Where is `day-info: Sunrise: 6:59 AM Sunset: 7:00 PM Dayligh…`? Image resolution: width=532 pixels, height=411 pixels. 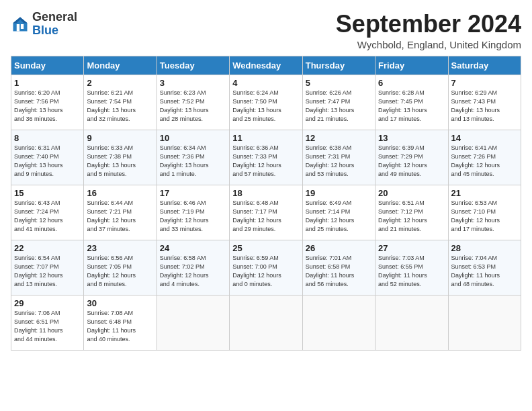 day-info: Sunrise: 6:59 AM Sunset: 7:00 PM Dayligh… is located at coordinates (266, 271).